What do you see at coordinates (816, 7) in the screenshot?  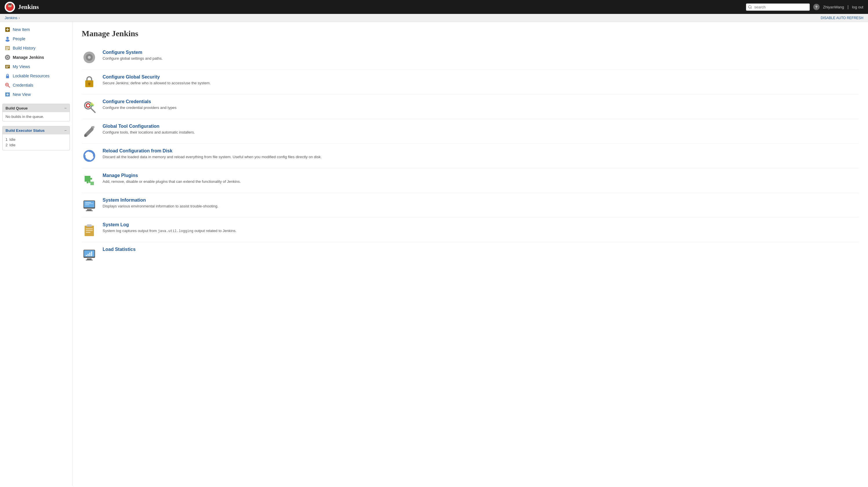 I see `help-icon: ?` at bounding box center [816, 7].